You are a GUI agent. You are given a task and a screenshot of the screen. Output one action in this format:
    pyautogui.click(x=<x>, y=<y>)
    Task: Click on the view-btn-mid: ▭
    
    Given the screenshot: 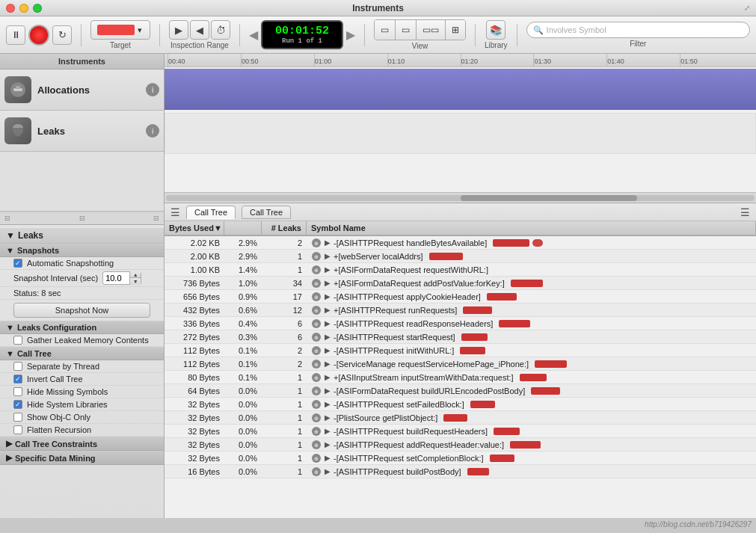 What is the action you would take?
    pyautogui.click(x=406, y=30)
    